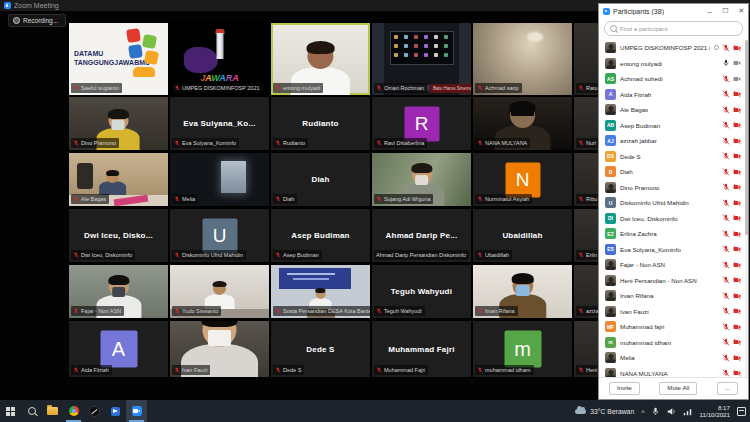  Describe the element at coordinates (678, 388) in the screenshot. I see `mute-all-button: Mute All` at that location.